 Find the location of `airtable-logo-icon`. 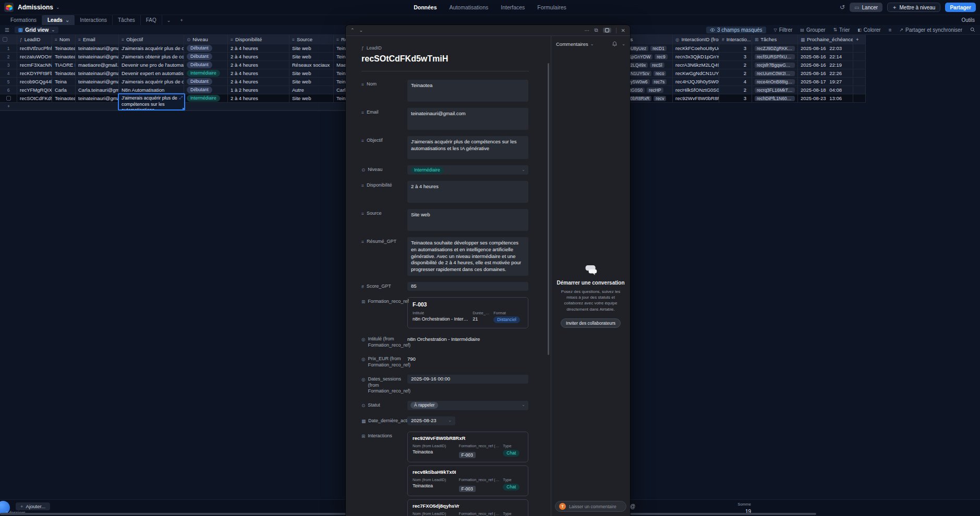

airtable-logo-icon is located at coordinates (9, 7).